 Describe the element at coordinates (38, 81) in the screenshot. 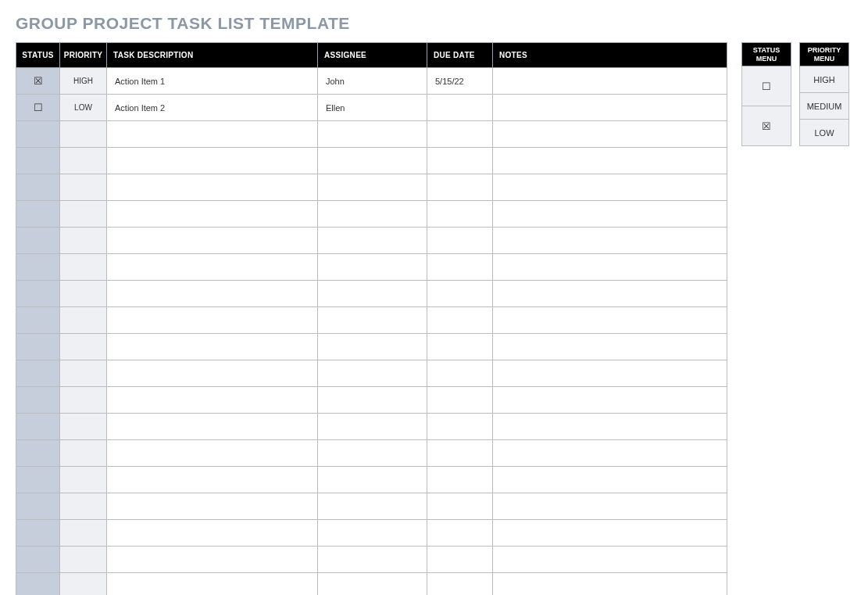

I see `status-cell: ☒` at that location.